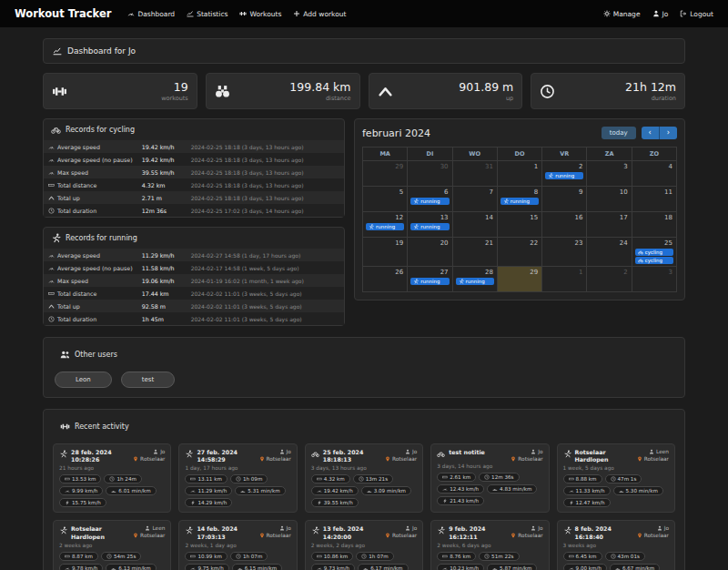  Describe the element at coordinates (275, 459) in the screenshot. I see `activity-location: Rotselaar` at that location.